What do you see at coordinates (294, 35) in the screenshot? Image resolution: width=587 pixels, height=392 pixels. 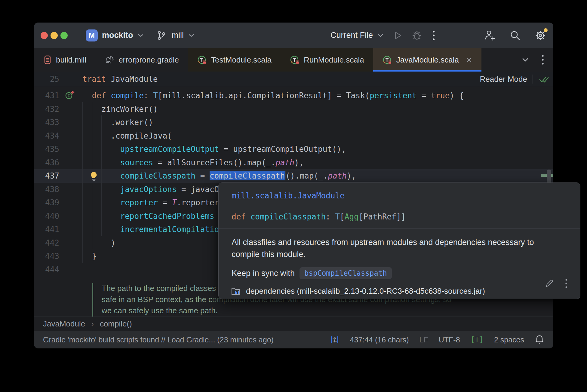 I see `title-bar: M mockito mill Current File` at bounding box center [294, 35].